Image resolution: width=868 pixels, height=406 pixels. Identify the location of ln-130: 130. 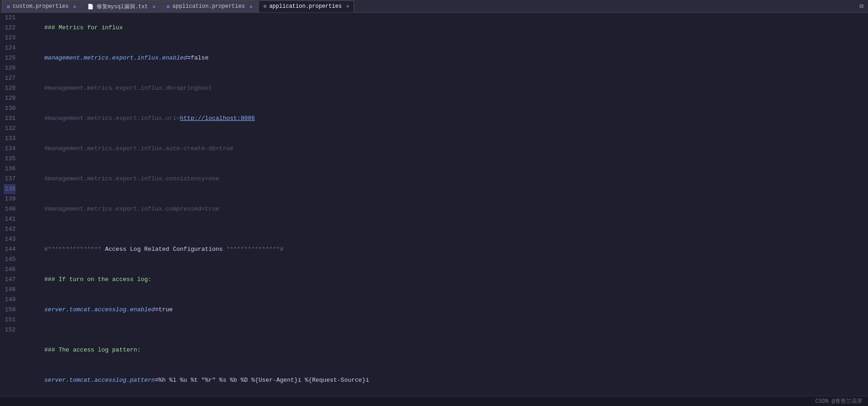
(10, 108).